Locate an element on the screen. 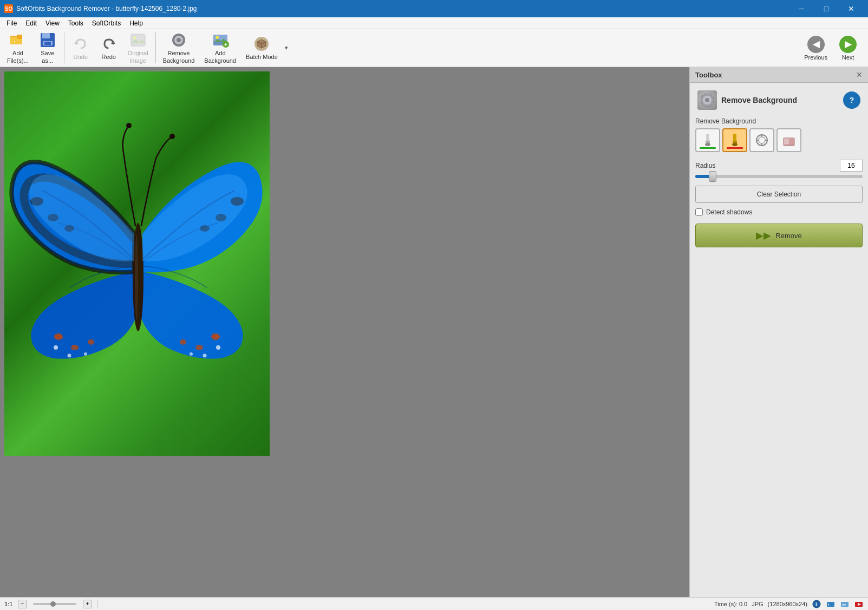 The width and height of the screenshot is (868, 610). add-bg-icon: + is located at coordinates (220, 40).